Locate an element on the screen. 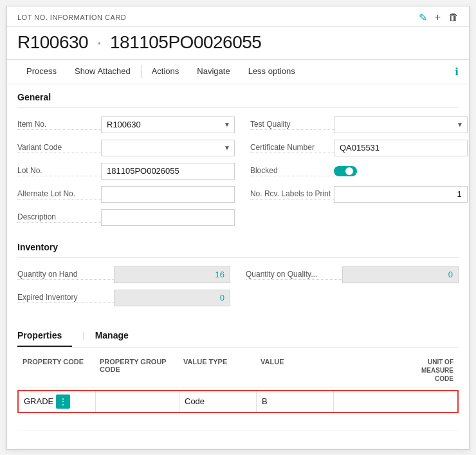 The width and height of the screenshot is (476, 455). col-value: VALUE is located at coordinates (294, 371).